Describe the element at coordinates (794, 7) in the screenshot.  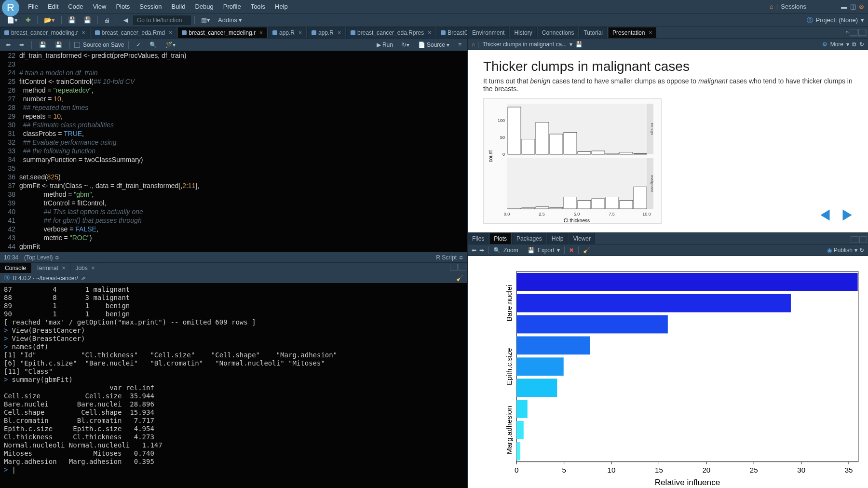
I see `sessions-button: Sessions` at that location.